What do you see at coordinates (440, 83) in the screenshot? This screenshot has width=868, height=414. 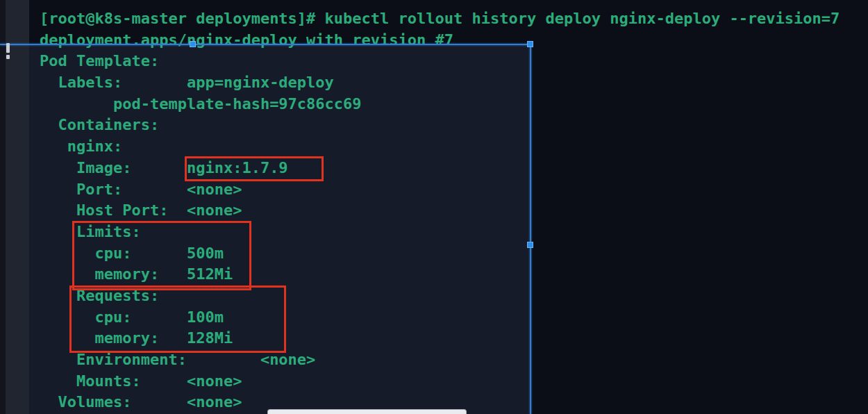 I see `terminal-line-labels: Labels: app=nginx-deploy` at bounding box center [440, 83].